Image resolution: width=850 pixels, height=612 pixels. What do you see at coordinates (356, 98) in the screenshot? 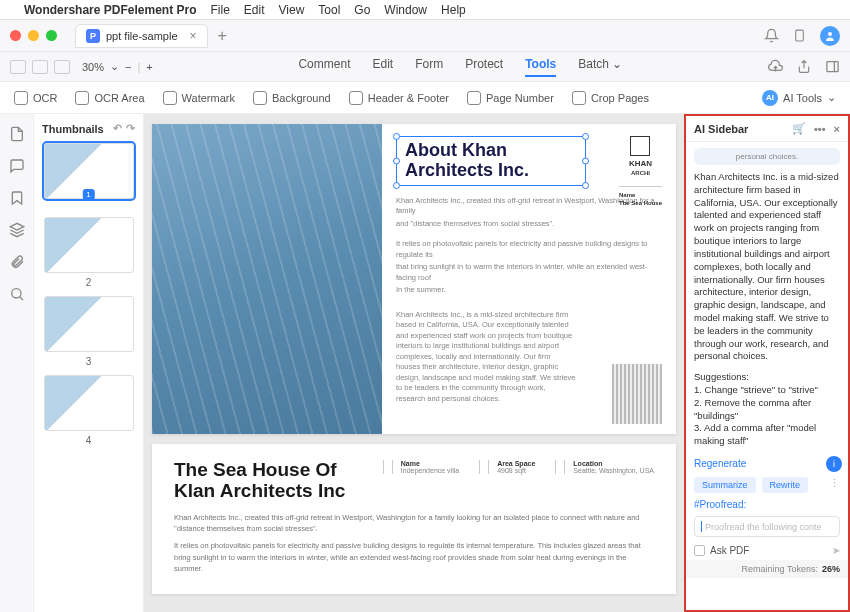
I see `header-footer-icon` at bounding box center [356, 98].